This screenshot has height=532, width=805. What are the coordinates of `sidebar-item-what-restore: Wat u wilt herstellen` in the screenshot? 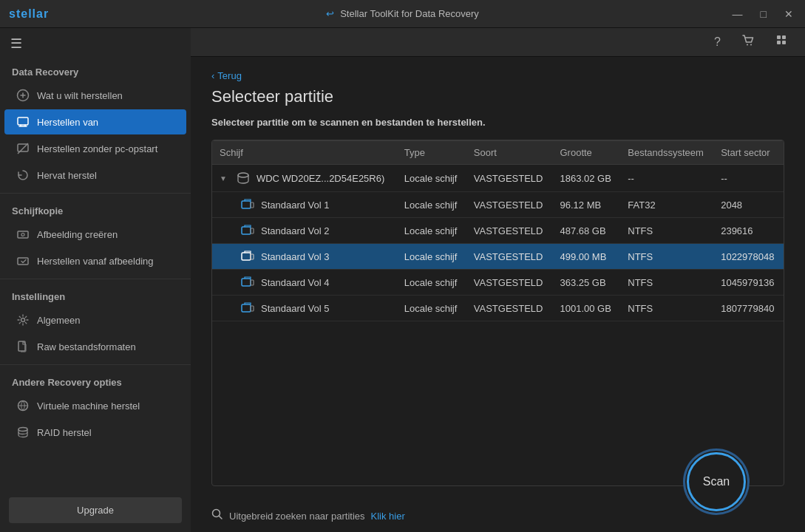 It's located at (95, 95).